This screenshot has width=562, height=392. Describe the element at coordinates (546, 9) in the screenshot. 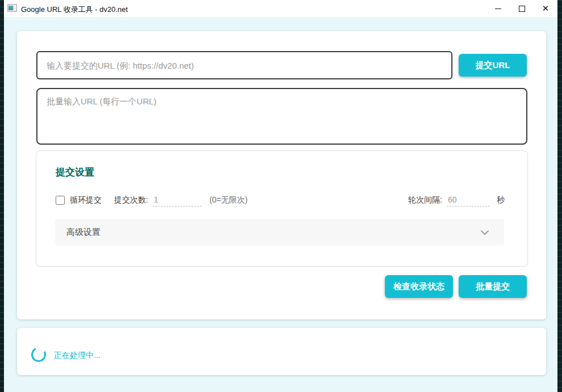

I see `close-button: ✕` at that location.